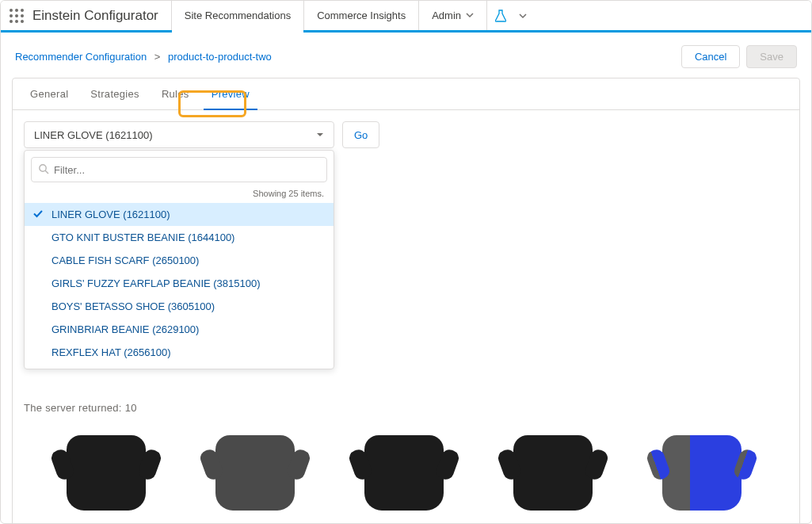 This screenshot has height=524, width=812. What do you see at coordinates (231, 94) in the screenshot?
I see `tab-preview: Preview` at bounding box center [231, 94].